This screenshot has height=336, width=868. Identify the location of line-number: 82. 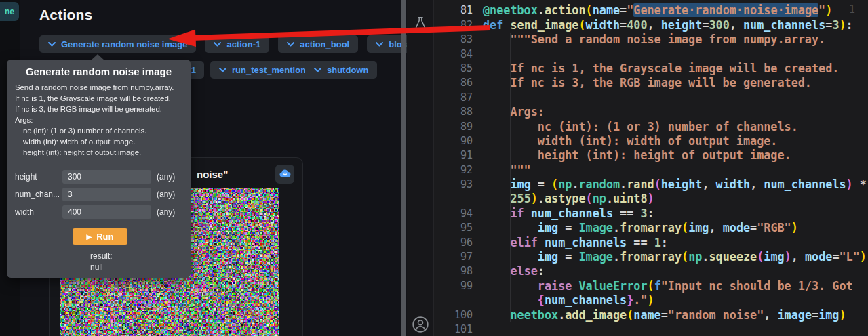
(453, 26).